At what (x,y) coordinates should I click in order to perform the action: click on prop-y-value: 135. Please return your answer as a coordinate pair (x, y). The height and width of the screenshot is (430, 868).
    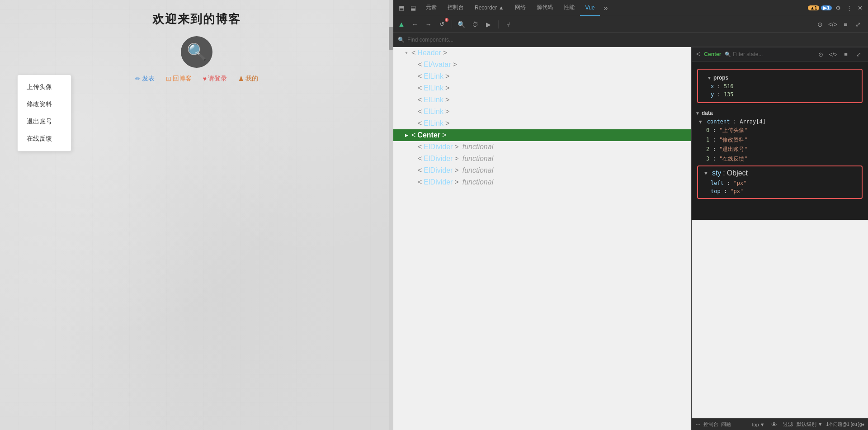
    Looking at the image, I should click on (729, 95).